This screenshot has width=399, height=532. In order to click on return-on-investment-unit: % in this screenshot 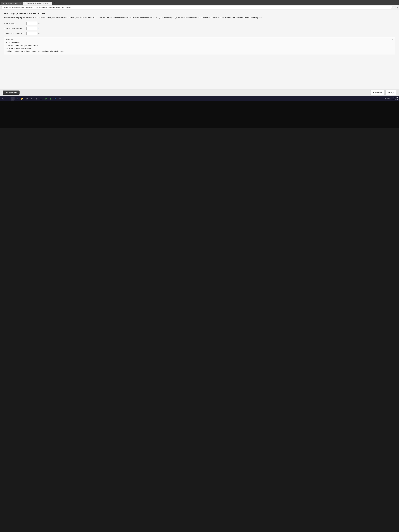, I will do `click(39, 33)`.